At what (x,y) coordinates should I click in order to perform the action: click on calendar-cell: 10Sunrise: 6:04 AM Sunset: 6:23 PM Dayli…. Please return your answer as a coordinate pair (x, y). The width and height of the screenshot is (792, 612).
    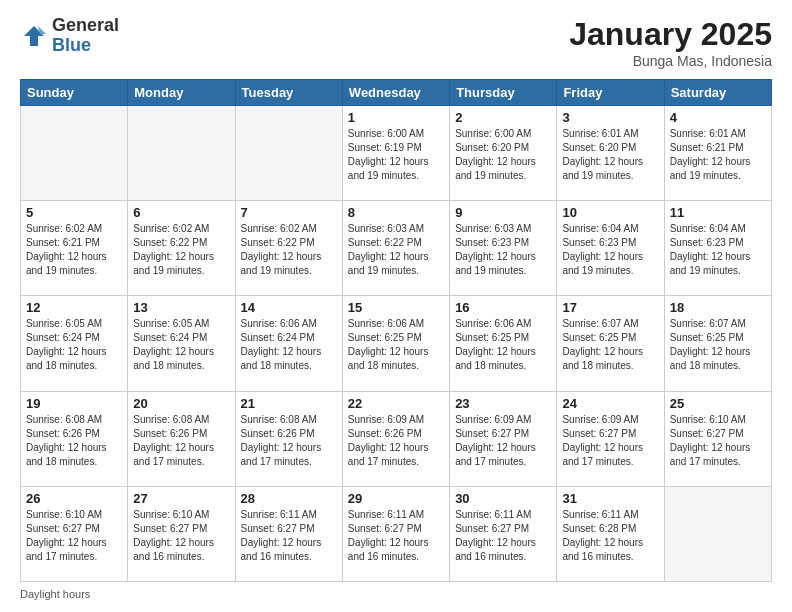
    Looking at the image, I should click on (610, 248).